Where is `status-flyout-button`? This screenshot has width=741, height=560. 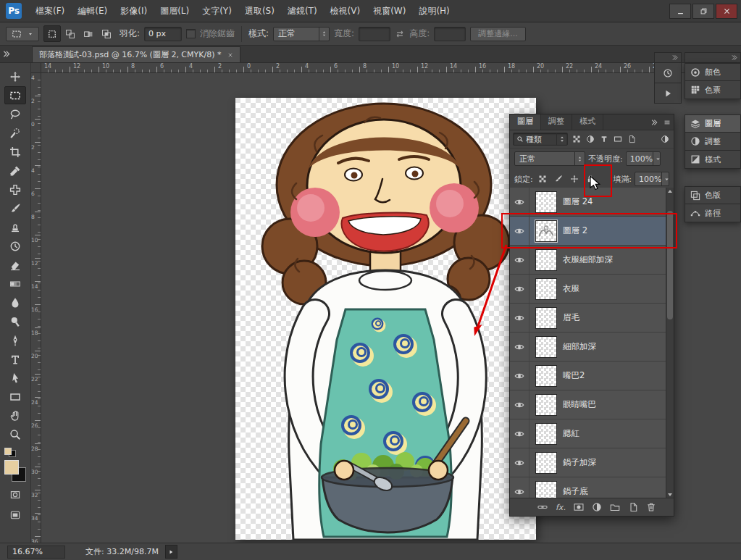 status-flyout-button is located at coordinates (171, 552).